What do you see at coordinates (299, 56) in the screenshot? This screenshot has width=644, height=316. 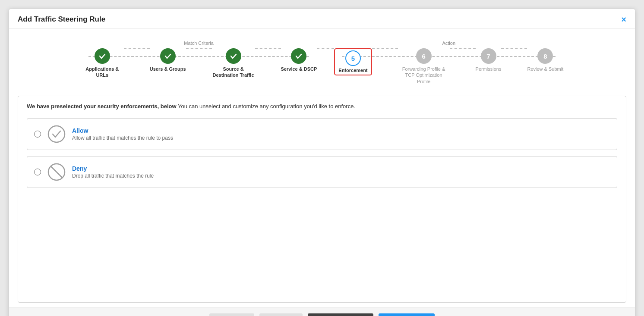 I see `step-4-circle` at bounding box center [299, 56].